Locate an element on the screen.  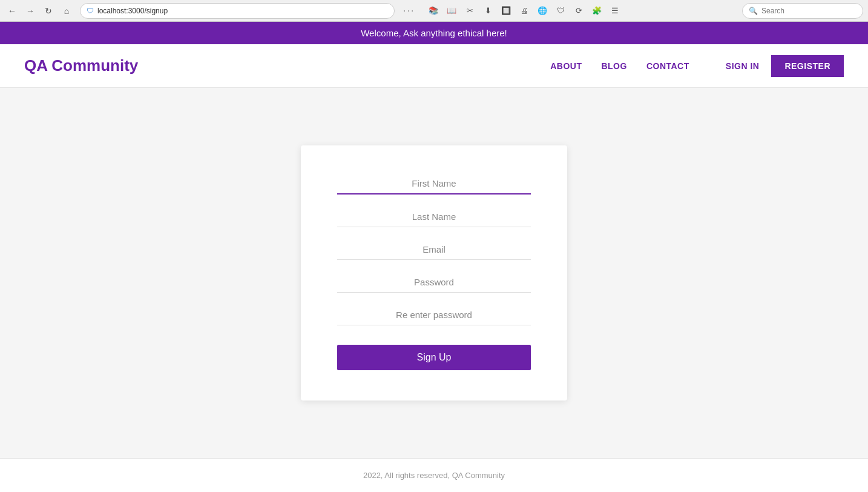
more-options-icon: ··· is located at coordinates (409, 11).